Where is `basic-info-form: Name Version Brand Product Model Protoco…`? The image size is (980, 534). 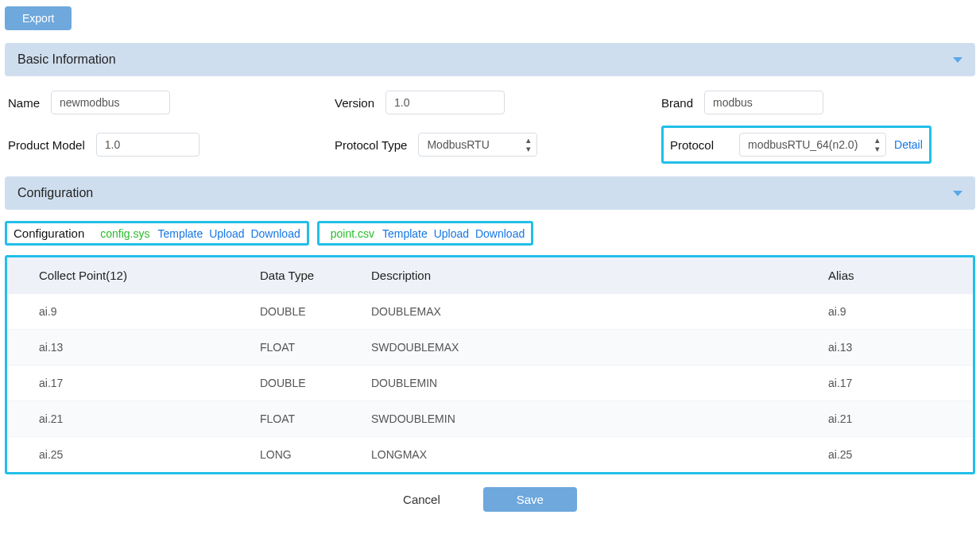
basic-info-form: Name Version Brand Product Model Protoco… is located at coordinates (490, 127).